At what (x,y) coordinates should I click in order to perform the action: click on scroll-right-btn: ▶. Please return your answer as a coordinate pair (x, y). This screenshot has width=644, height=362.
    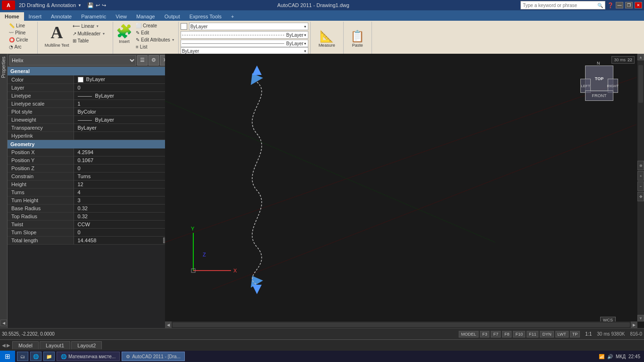
    Looking at the image, I should click on (634, 325).